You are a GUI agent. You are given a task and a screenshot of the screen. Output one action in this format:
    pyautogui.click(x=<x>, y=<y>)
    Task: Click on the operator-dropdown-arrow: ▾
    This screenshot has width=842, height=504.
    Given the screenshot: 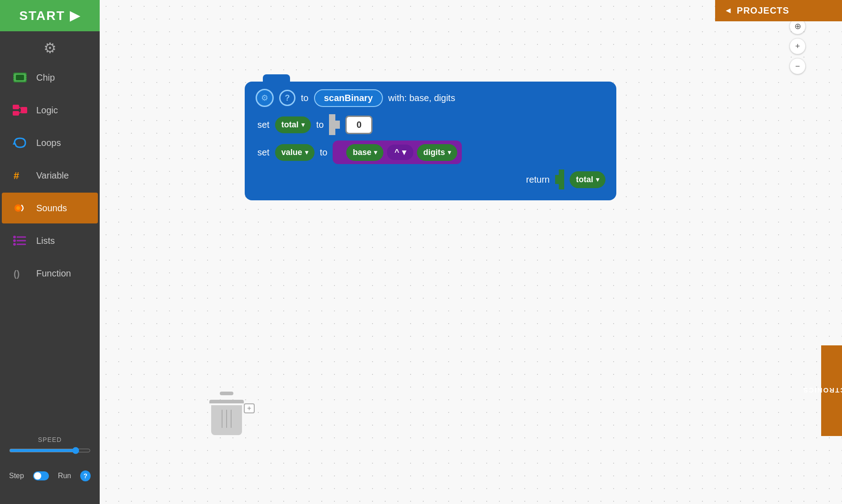 What is the action you would take?
    pyautogui.click(x=404, y=152)
    